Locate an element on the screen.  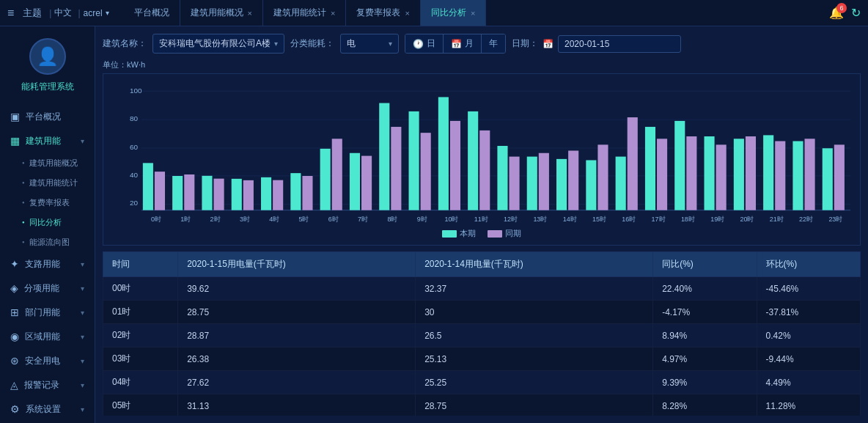
table-cell-5-3: 8.28% is located at coordinates (705, 405).